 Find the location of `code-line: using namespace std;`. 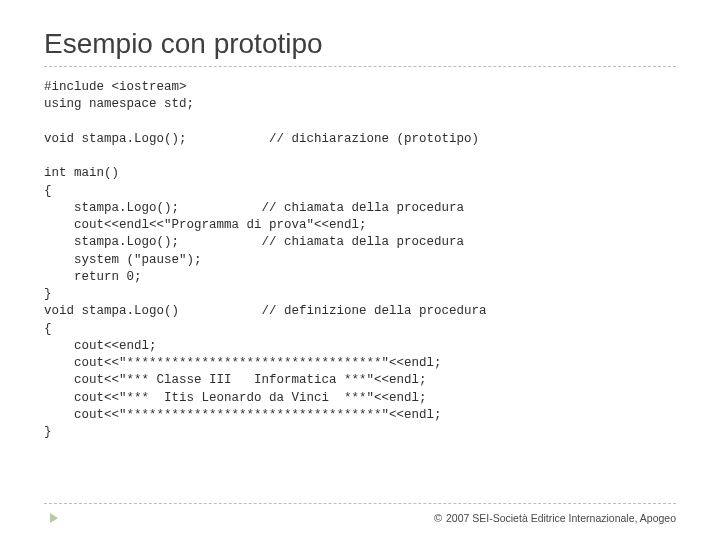

code-line: using namespace std; is located at coordinates (119, 104).